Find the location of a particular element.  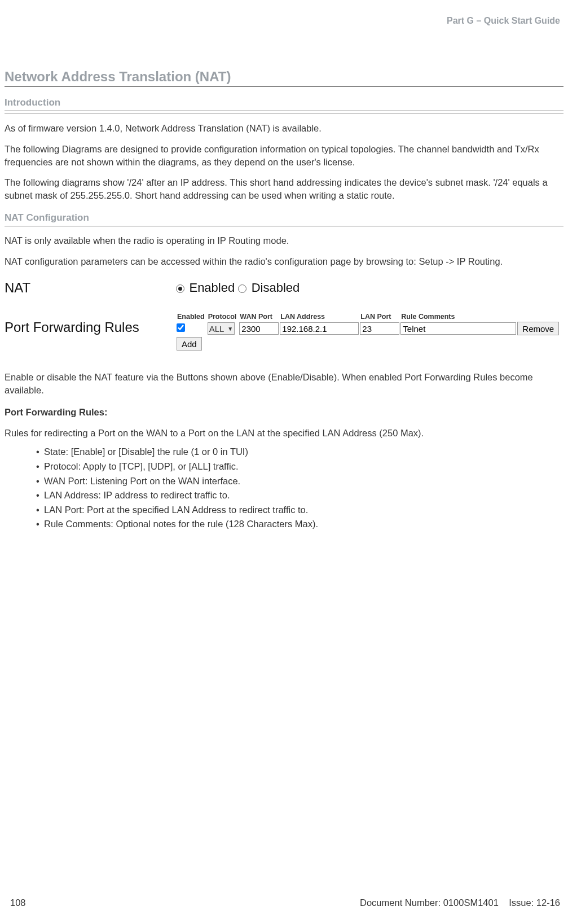

list-item: LAN Port: Port at the specified LAN Addr… is located at coordinates (303, 510).